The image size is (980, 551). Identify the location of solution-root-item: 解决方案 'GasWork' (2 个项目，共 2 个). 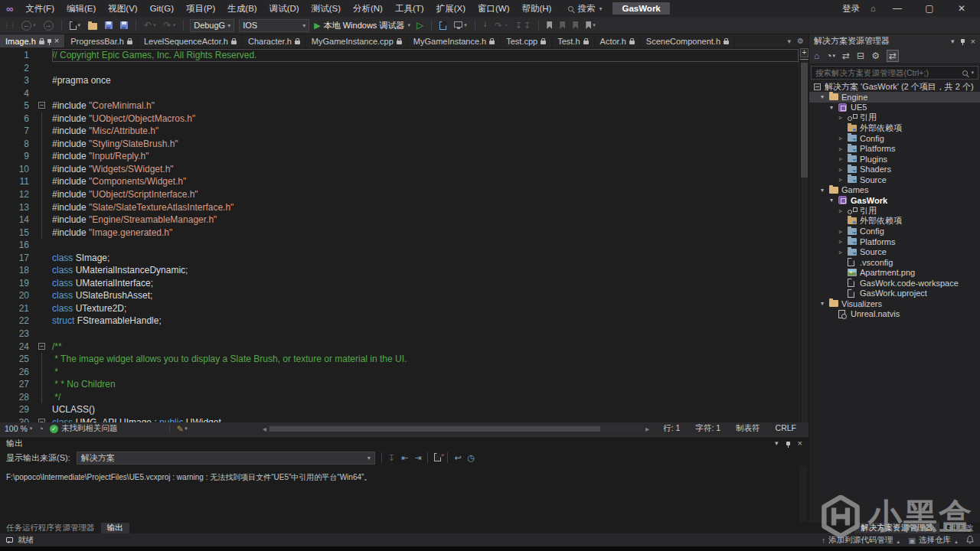
(894, 86).